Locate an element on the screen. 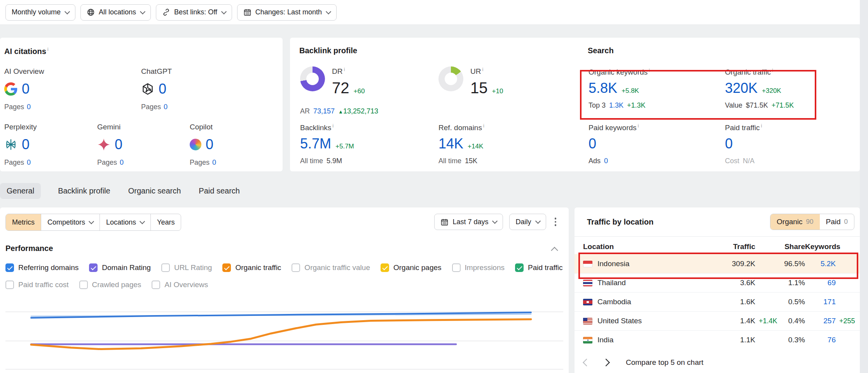 This screenshot has height=373, width=868. next-page-icon is located at coordinates (606, 363).